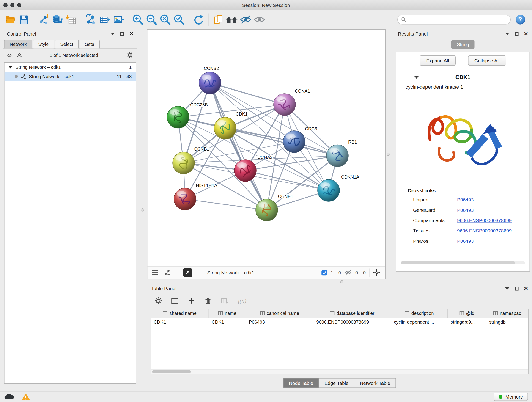 The image size is (532, 402). What do you see at coordinates (10, 67) in the screenshot?
I see `tree-expander-icon` at bounding box center [10, 67].